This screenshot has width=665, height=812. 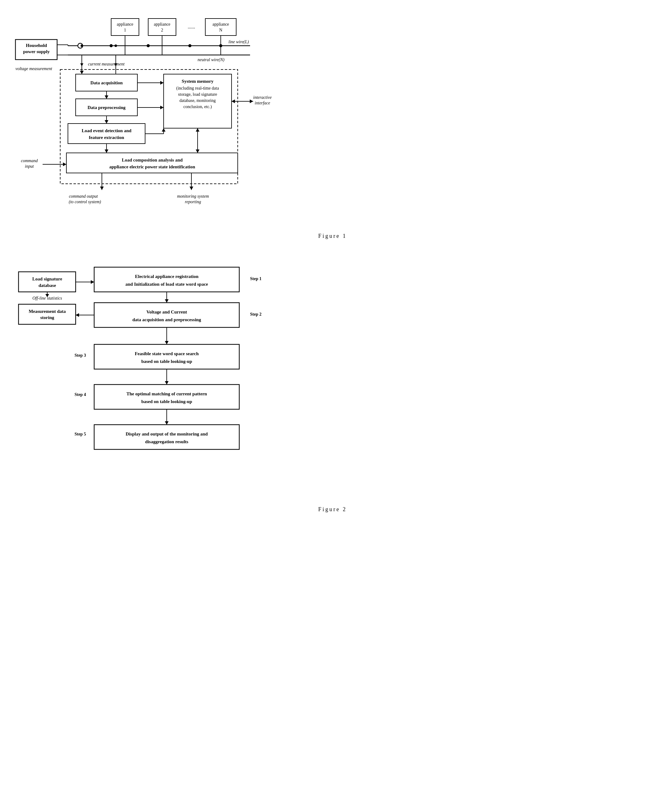 I want to click on svg-text: disaggregation results, so click(x=167, y=441).